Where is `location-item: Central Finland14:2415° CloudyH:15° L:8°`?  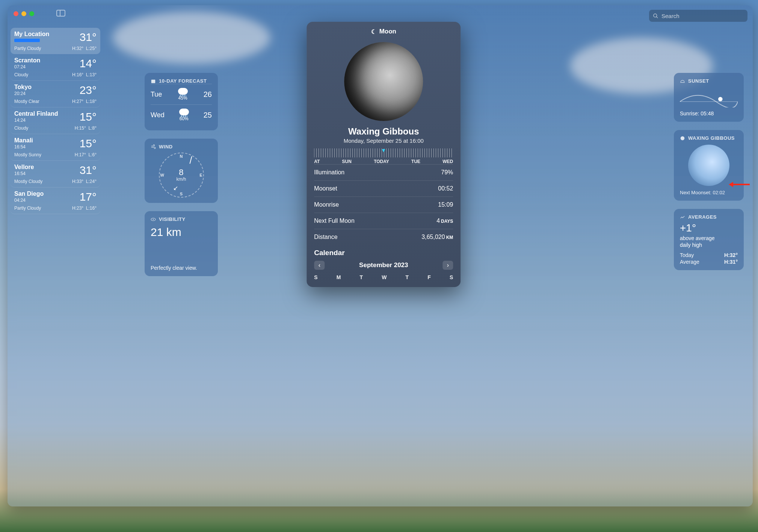 location-item: Central Finland14:2415° CloudyH:15° L:8° is located at coordinates (56, 121).